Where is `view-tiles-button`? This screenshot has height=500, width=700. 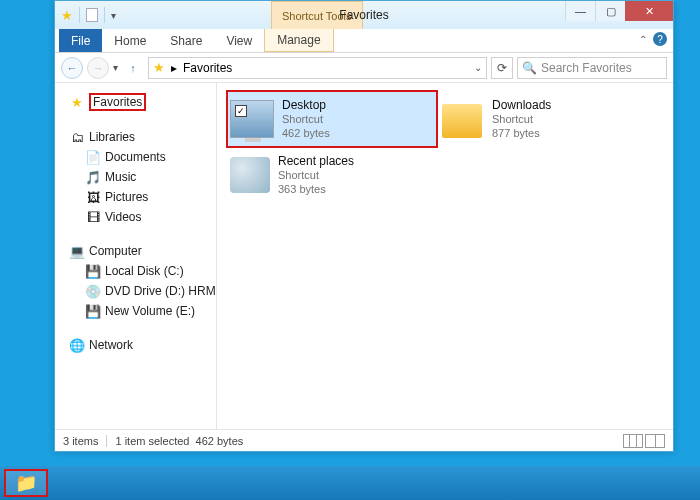
view-tiles-button is located at coordinates (655, 441).